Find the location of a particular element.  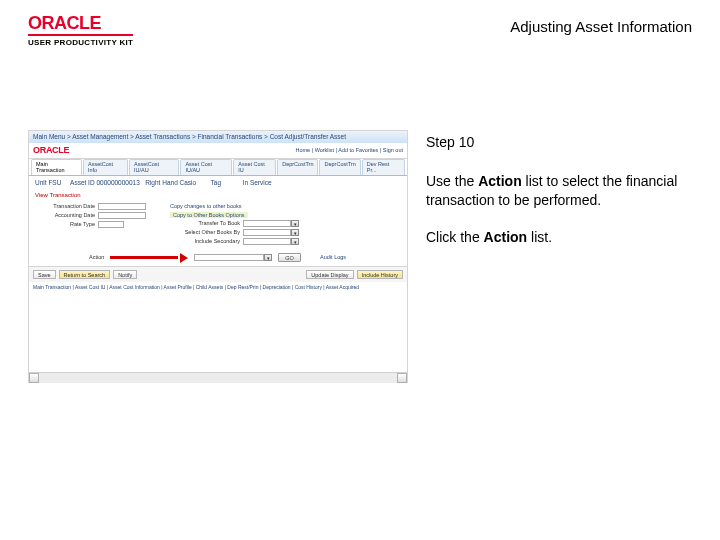

acct-date-input is located at coordinates (122, 216).